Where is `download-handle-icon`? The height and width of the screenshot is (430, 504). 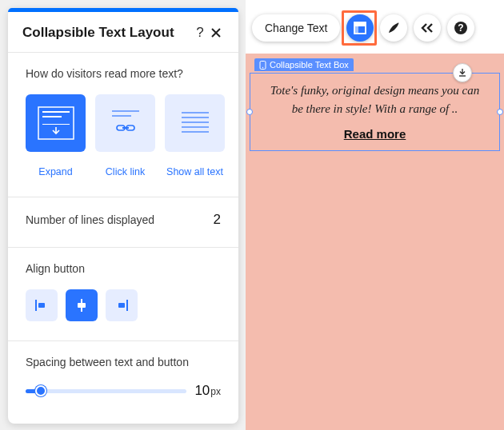
download-handle-icon is located at coordinates (462, 73).